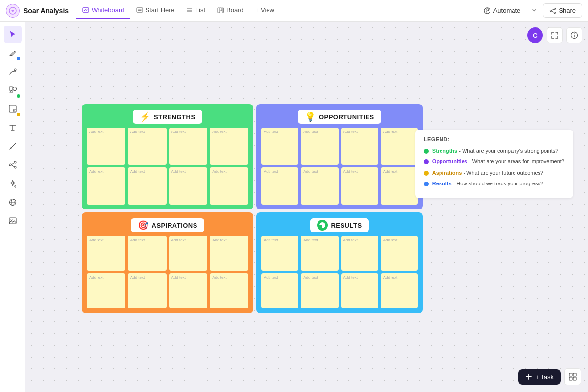  What do you see at coordinates (13, 53) in the screenshot?
I see `pen-icon` at bounding box center [13, 53].